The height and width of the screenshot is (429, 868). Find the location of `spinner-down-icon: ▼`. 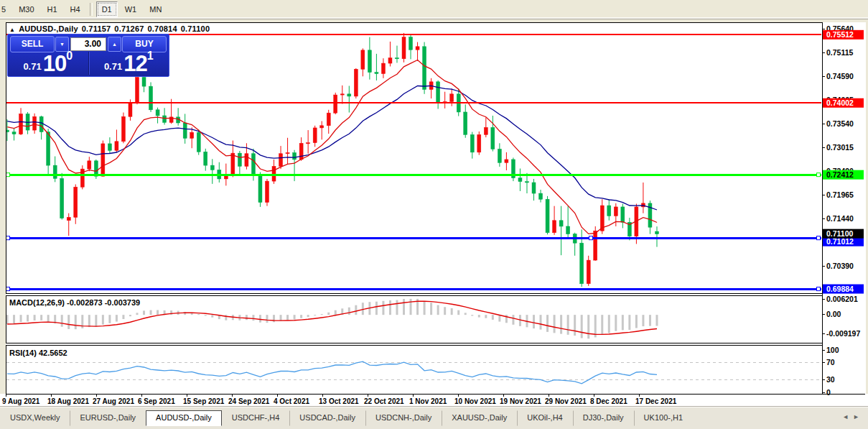

spinner-down-icon: ▼ is located at coordinates (62, 45).